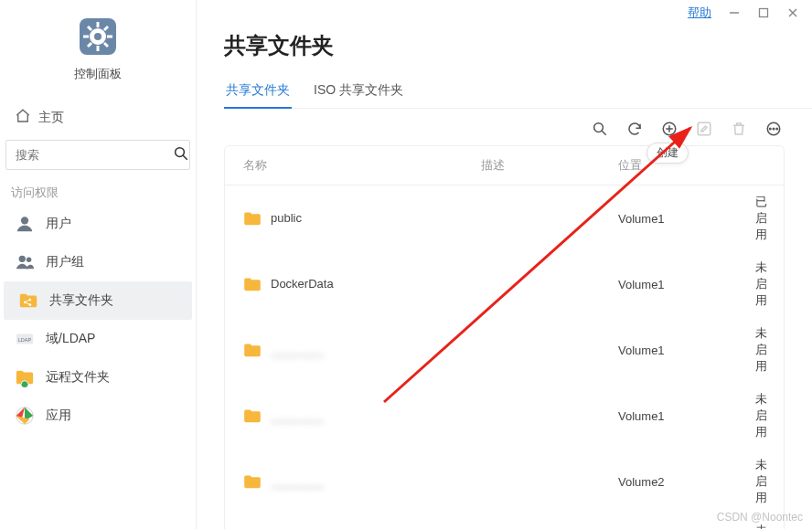 Image resolution: width=812 pixels, height=529 pixels. Describe the element at coordinates (25, 377) in the screenshot. I see `remote-folder-icon` at that location.